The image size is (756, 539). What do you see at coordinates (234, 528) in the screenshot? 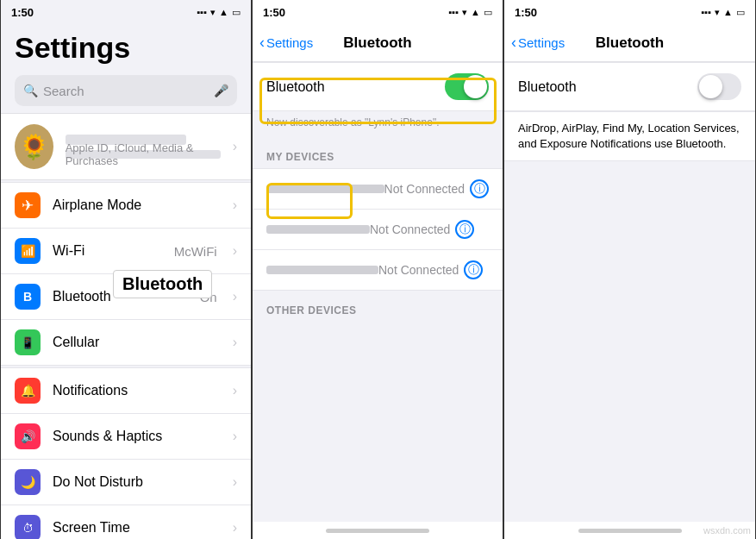
I see `screentime-chevron-icon: ›` at bounding box center [234, 528].